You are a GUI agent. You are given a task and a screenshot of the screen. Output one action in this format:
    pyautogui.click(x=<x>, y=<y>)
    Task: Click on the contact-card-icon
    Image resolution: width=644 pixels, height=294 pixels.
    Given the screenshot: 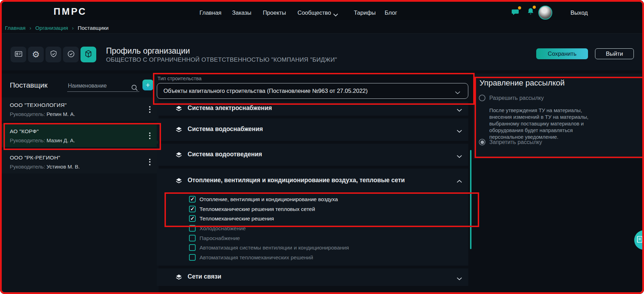 What is the action you would take?
    pyautogui.click(x=19, y=55)
    